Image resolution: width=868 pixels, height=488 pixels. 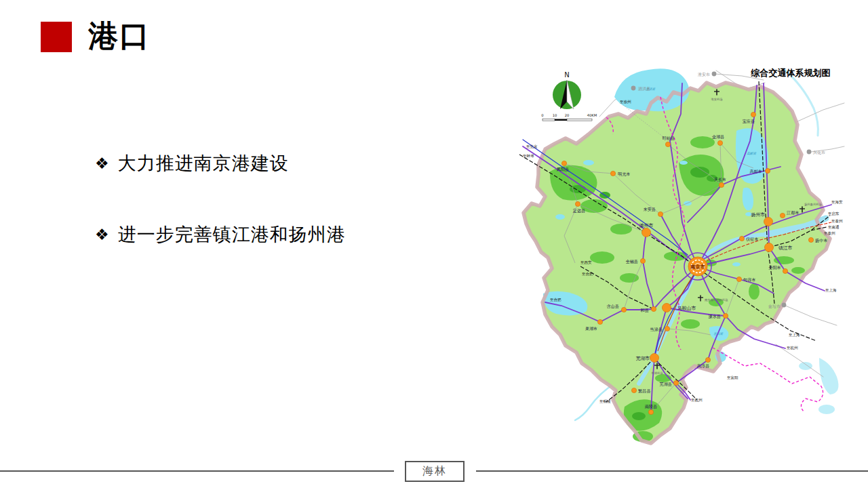 What do you see at coordinates (777, 306) in the screenshot?
I see `external-city: 金坛市` at bounding box center [777, 306].